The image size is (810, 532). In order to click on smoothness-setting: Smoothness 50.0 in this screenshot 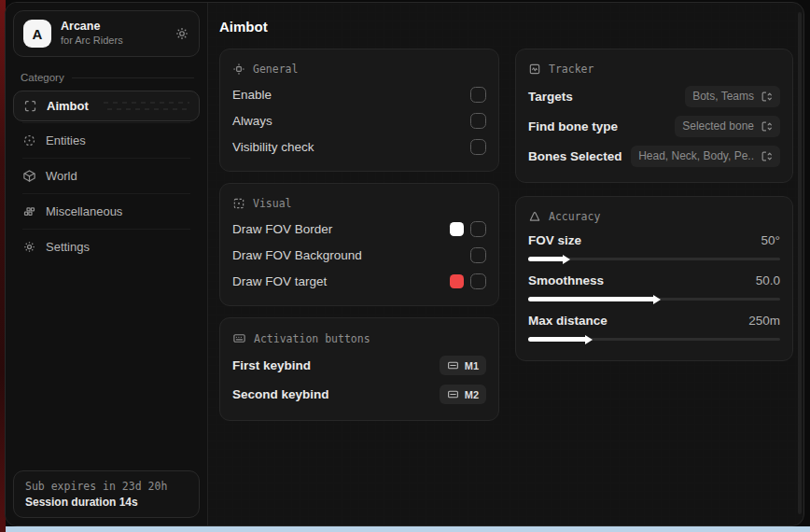, I will do `click(654, 286)`.